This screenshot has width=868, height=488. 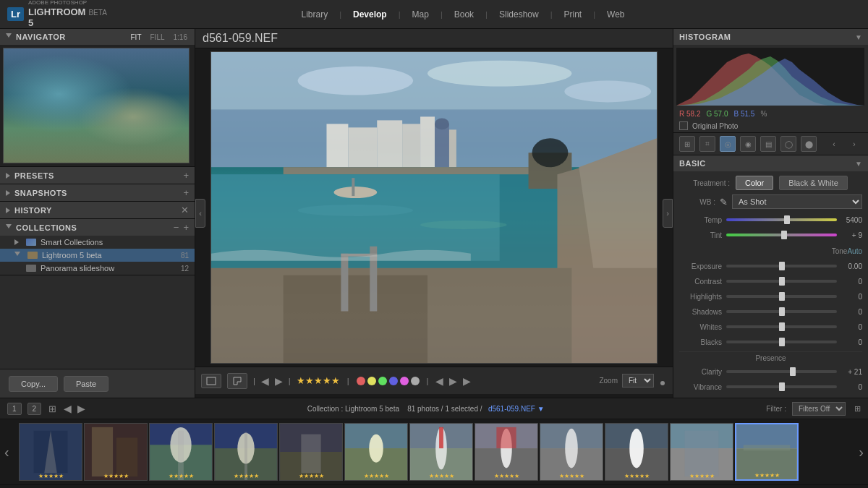 I want to click on filmstrip-filename: d561-059.NEF, so click(x=512, y=409).